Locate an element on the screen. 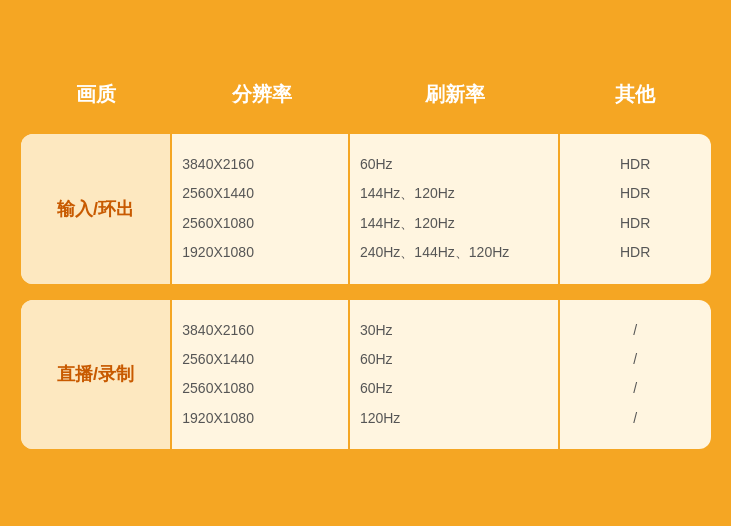  header-resolution: 分辨率 is located at coordinates (262, 94).